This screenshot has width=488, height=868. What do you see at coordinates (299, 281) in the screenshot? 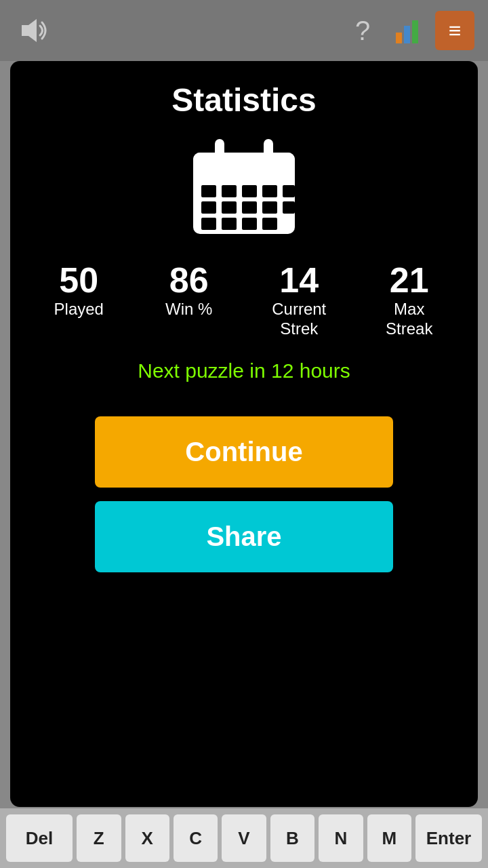
I see `stat-current-streak-number: 14` at bounding box center [299, 281].